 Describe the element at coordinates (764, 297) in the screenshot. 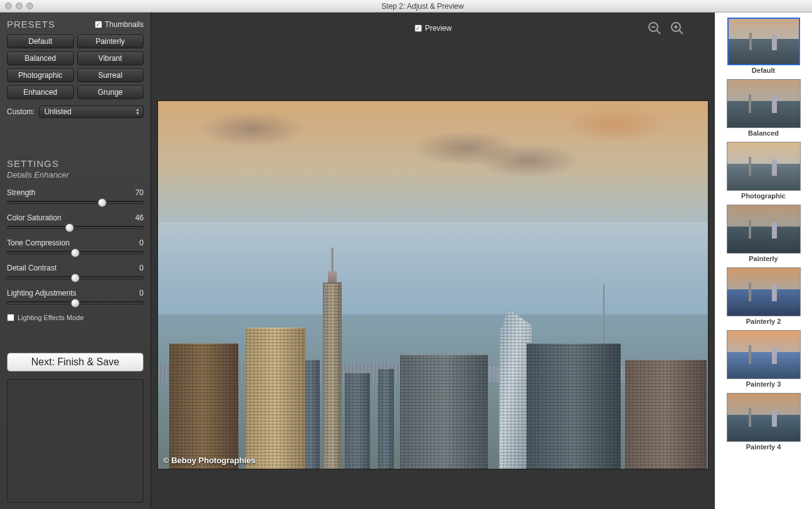

I see `thumbnail-item: Painterly 2` at that location.